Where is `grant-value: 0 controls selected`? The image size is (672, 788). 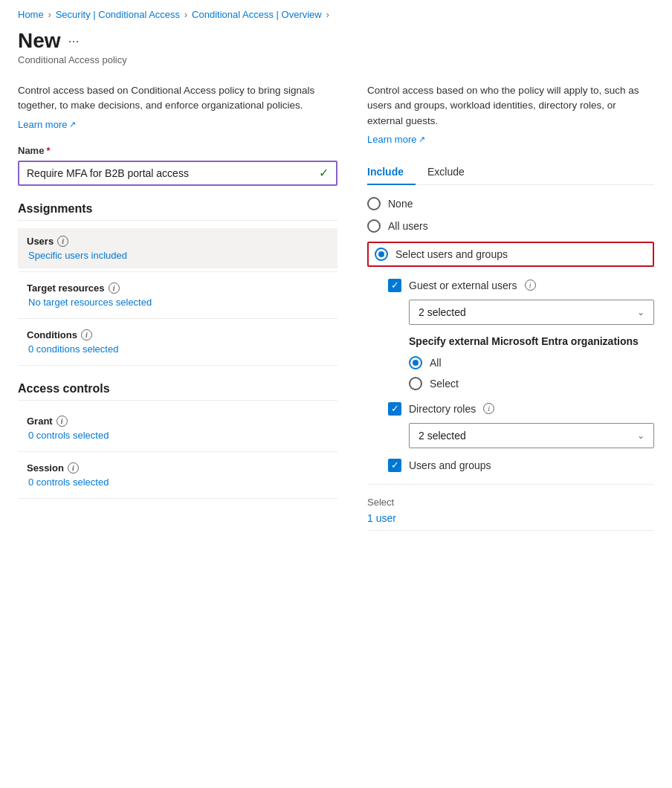 grant-value: 0 controls selected is located at coordinates (178, 436).